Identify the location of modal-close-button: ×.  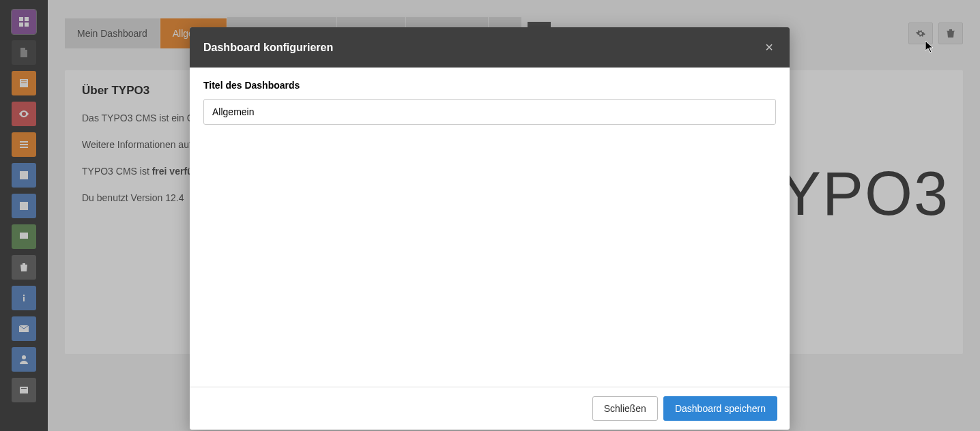
(769, 48).